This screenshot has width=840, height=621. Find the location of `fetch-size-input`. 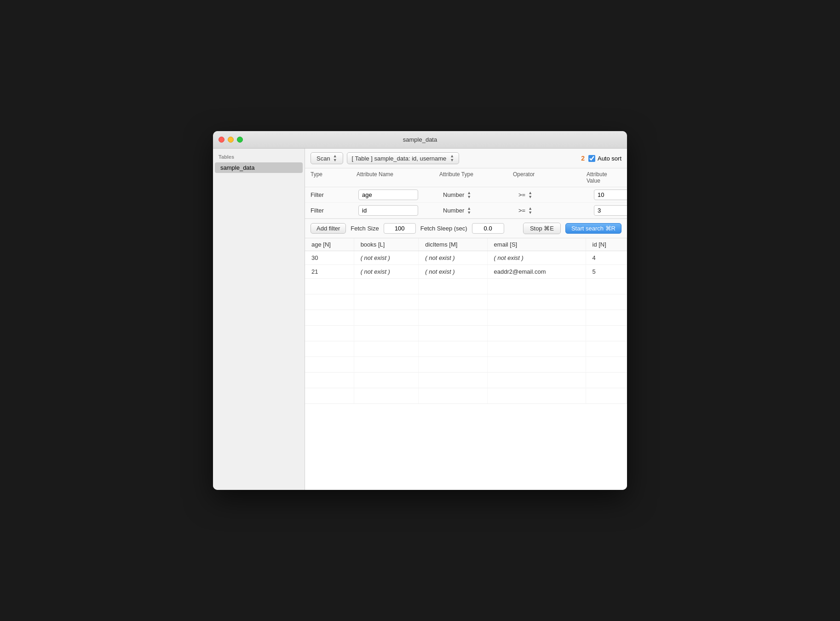

fetch-size-input is located at coordinates (400, 228).